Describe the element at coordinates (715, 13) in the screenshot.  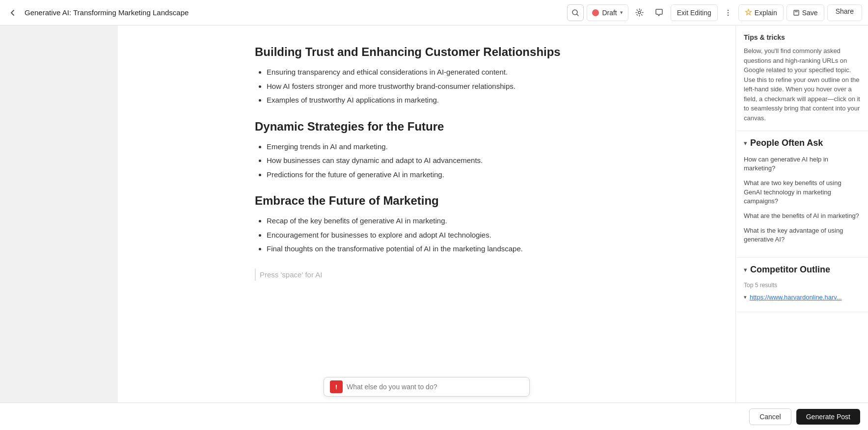
I see `topbar-right: Draft ▾ Exit Editing` at that location.